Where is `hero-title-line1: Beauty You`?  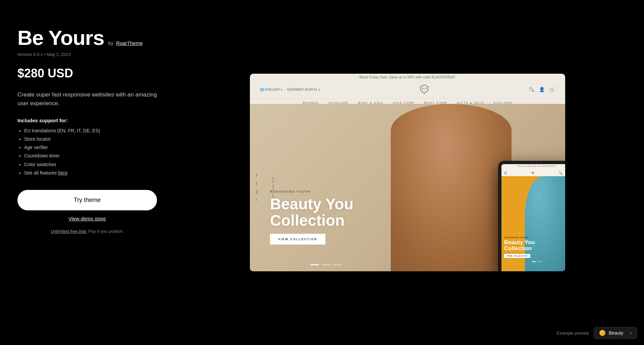 hero-title-line1: Beauty You is located at coordinates (312, 204).